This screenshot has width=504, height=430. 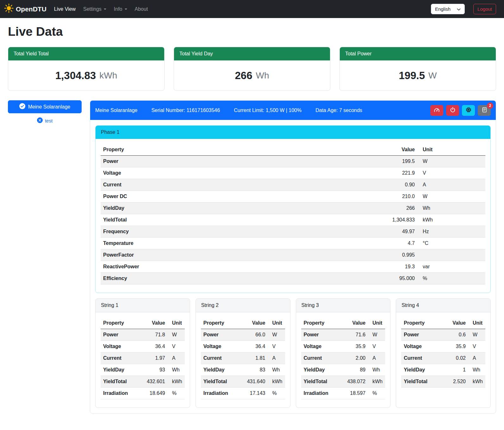 What do you see at coordinates (143, 394) in the screenshot?
I see `table-row: Irradiation18.649%` at bounding box center [143, 394].